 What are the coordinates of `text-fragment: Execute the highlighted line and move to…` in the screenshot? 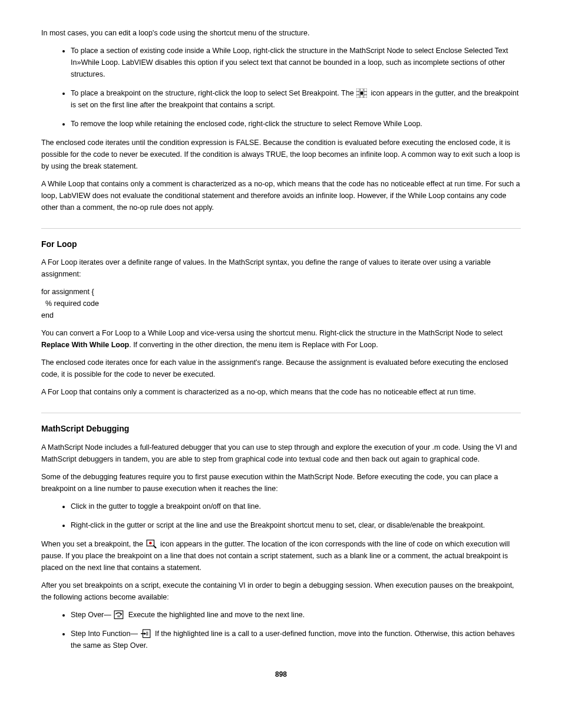 It's located at (217, 615).